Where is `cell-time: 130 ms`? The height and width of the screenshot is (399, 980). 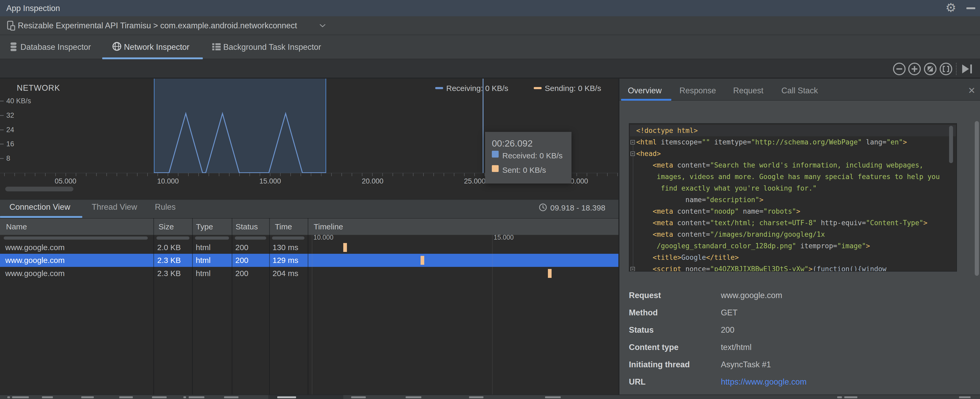 cell-time: 130 ms is located at coordinates (285, 247).